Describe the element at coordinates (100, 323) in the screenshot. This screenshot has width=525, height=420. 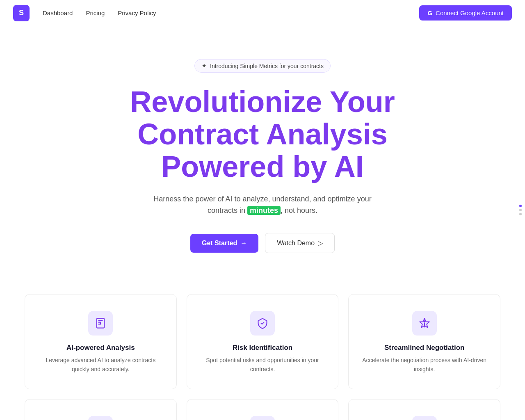
I see `ai-analysis-icon` at that location.